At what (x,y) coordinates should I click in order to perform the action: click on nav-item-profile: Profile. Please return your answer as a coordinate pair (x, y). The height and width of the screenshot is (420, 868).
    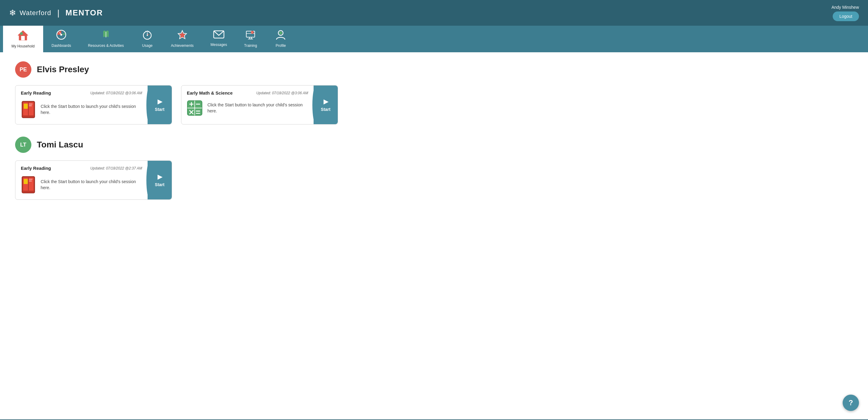
    Looking at the image, I should click on (281, 39).